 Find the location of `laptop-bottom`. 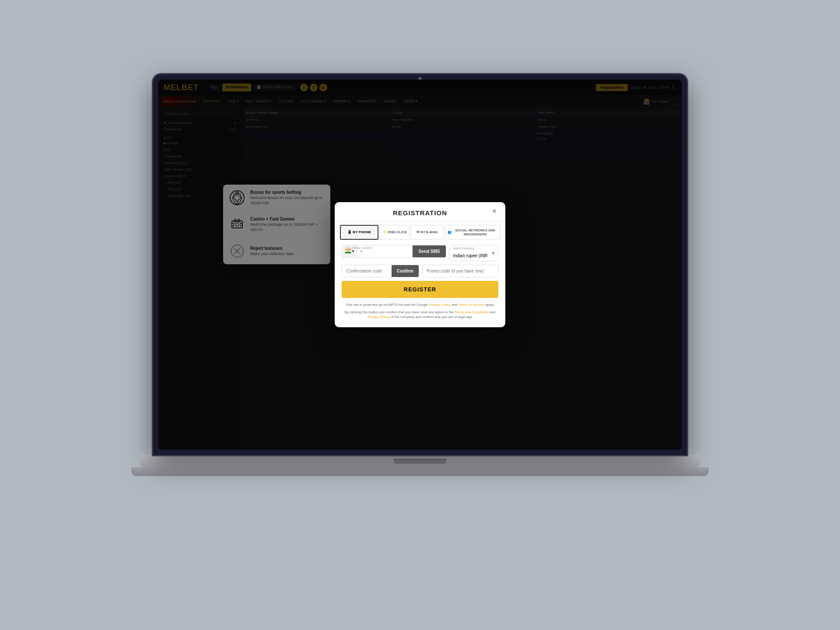

laptop-bottom is located at coordinates (420, 472).